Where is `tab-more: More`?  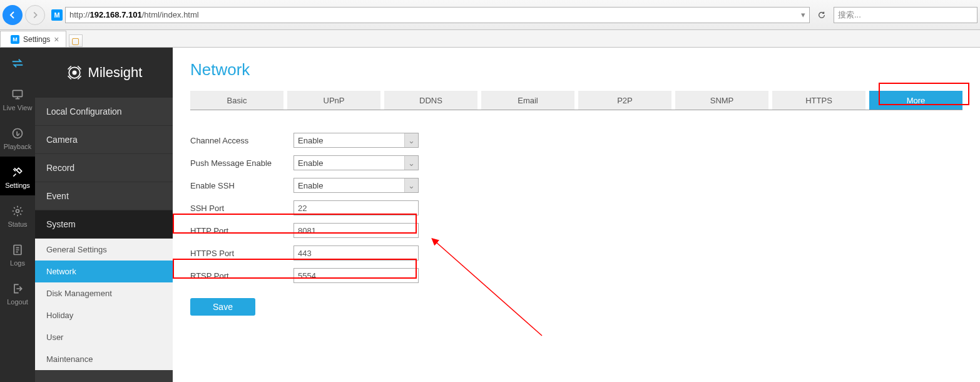 tab-more: More is located at coordinates (916, 100).